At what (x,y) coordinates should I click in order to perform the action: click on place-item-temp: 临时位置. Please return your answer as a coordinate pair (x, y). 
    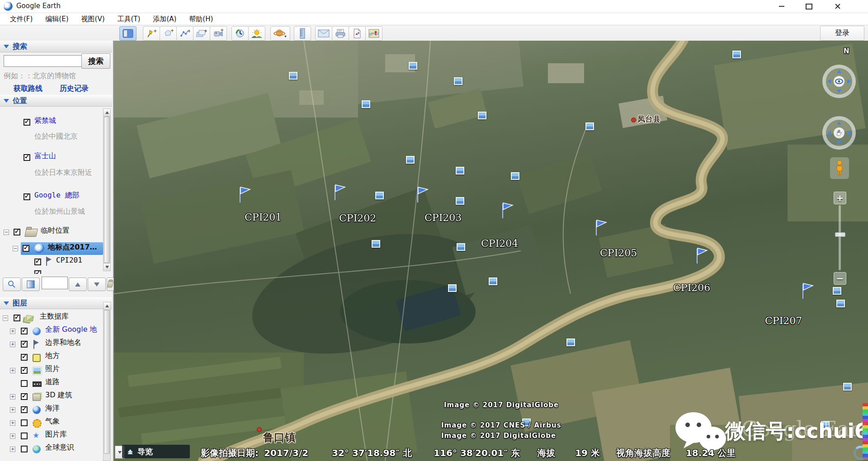
    Looking at the image, I should click on (55, 230).